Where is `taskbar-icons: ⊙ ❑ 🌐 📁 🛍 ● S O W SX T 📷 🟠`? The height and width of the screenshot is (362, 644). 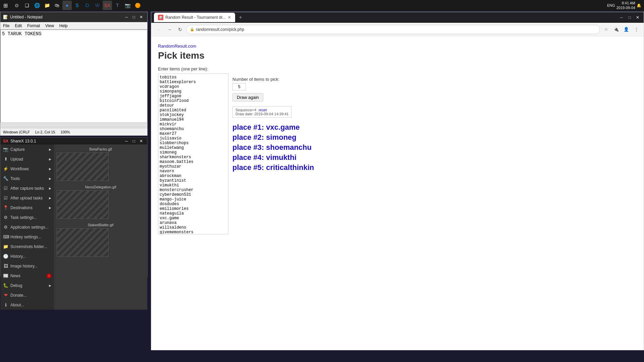
taskbar-icons: ⊙ ❑ 🌐 📁 🛍 ● S O W SX T 📷 🟠 is located at coordinates (77, 5).